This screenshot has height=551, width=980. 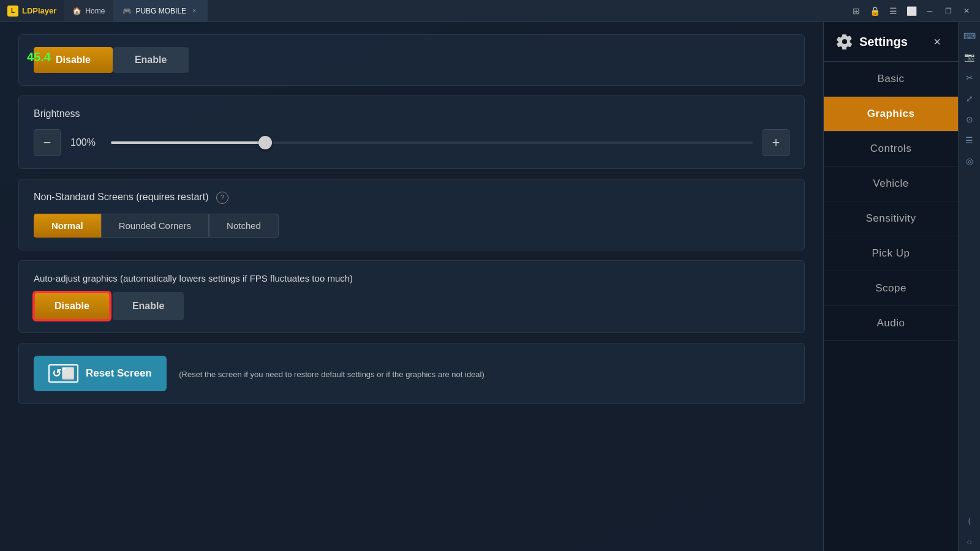 What do you see at coordinates (970, 57) in the screenshot?
I see `sidebar-icon-camera: 📷` at bounding box center [970, 57].